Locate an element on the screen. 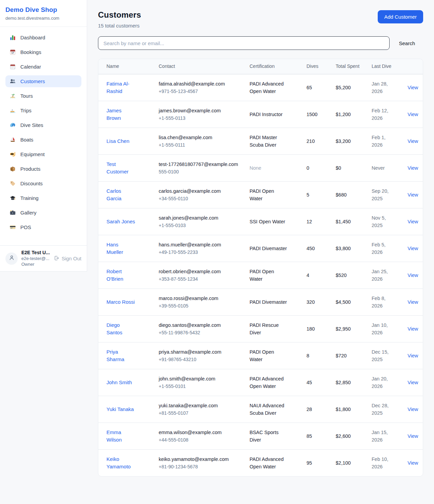 The height and width of the screenshot is (504, 434). sidebar-item-label: Training is located at coordinates (29, 198).